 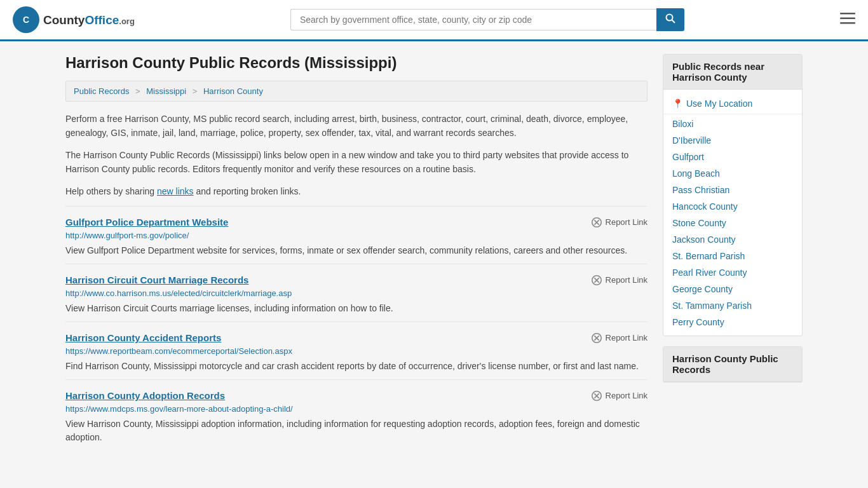 What do you see at coordinates (175, 191) in the screenshot?
I see `new-links-link: new links` at bounding box center [175, 191].